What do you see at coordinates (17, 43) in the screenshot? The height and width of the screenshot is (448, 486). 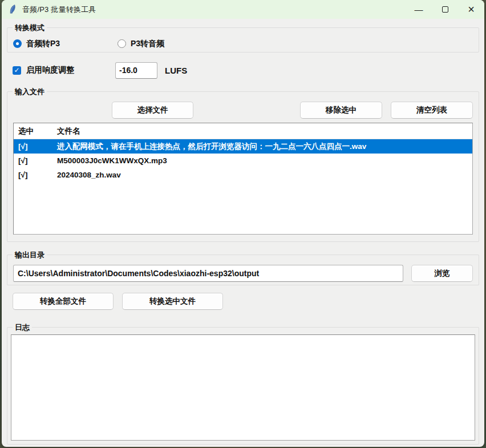 I see `radio-selected-icon` at bounding box center [17, 43].